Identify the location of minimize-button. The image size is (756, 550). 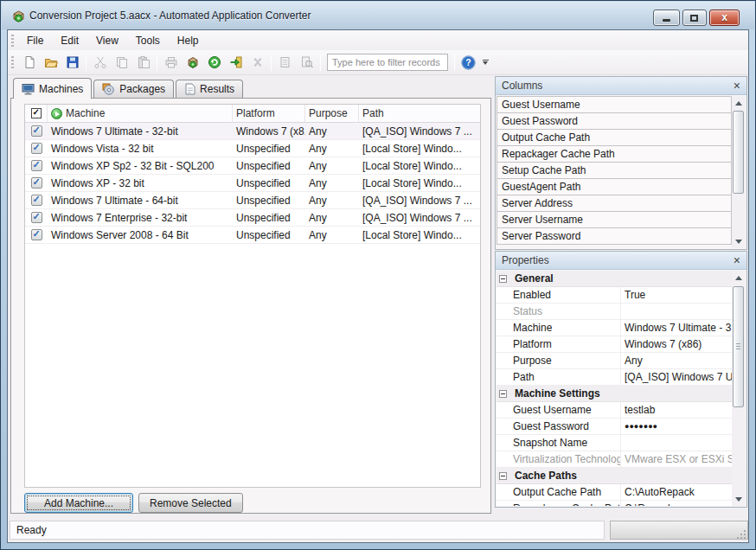
(666, 17).